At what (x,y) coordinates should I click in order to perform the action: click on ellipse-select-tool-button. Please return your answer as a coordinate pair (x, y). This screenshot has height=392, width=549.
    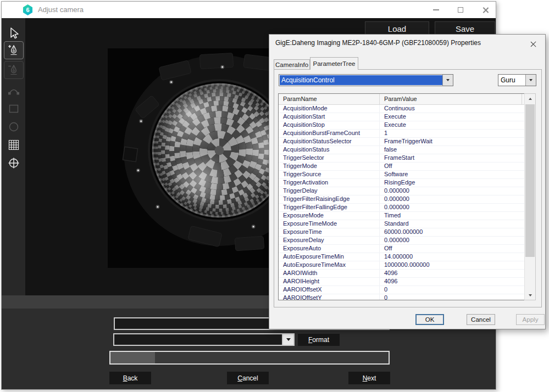
    Looking at the image, I should click on (14, 126).